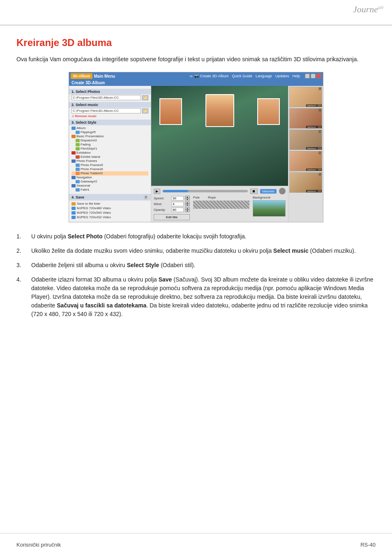 The height and width of the screenshot is (554, 392). Describe the element at coordinates (74, 186) in the screenshot. I see `seasonal-icon` at that location.